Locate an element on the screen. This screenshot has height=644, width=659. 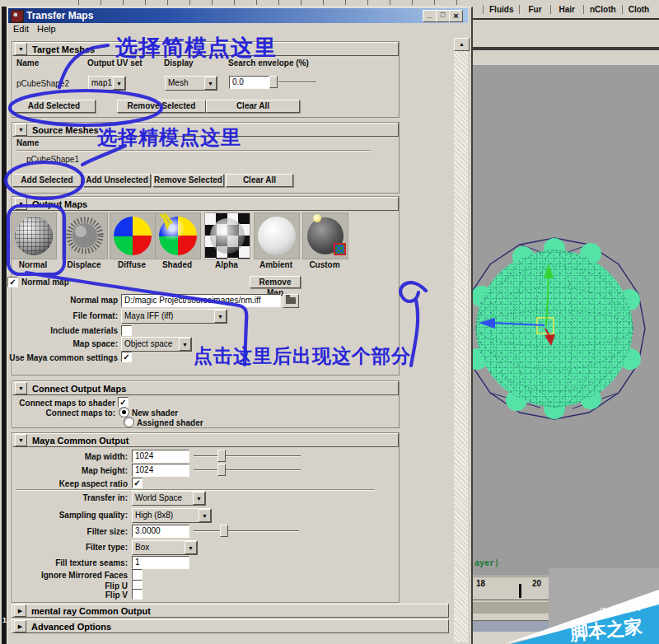
dialog-title: Transfer Maps is located at coordinates (59, 16).